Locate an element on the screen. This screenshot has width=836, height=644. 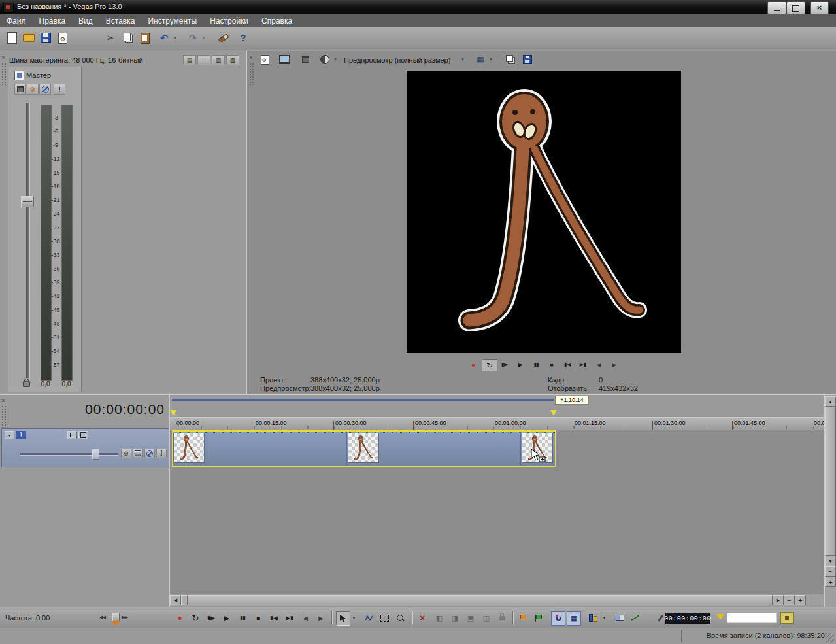
menu-tools: Инструменты is located at coordinates (173, 21).